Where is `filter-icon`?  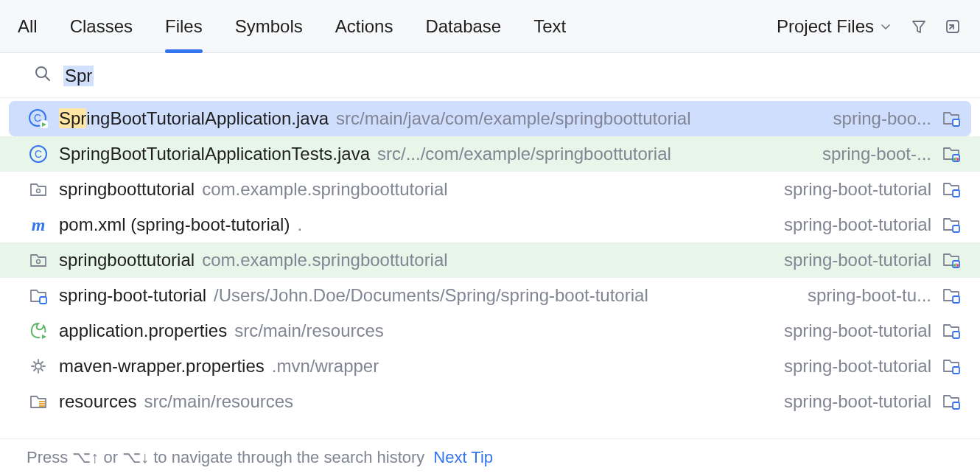
filter-icon is located at coordinates (919, 27).